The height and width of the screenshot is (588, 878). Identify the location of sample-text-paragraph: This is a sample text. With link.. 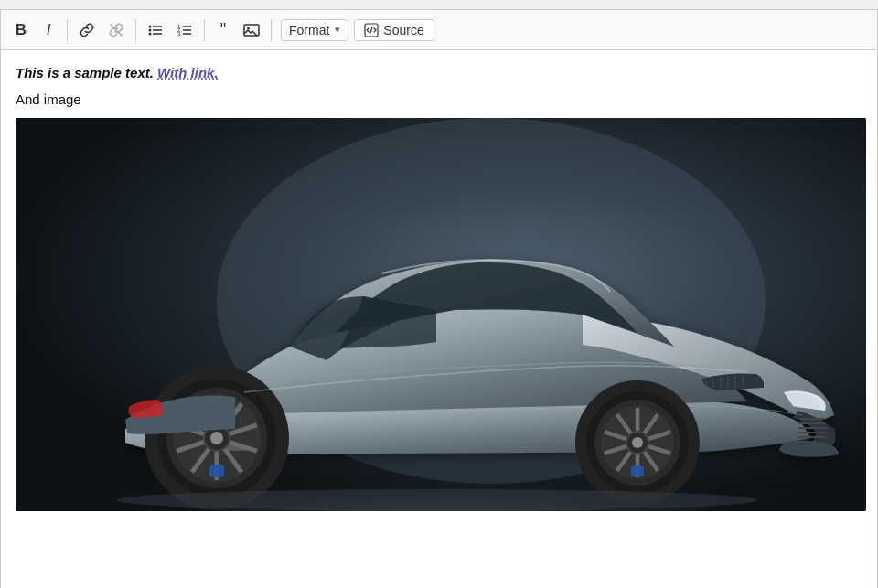
(439, 73).